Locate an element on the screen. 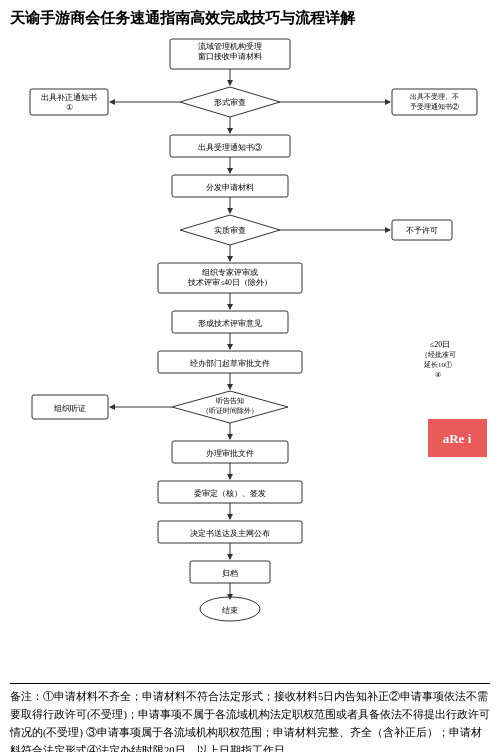 The width and height of the screenshot is (500, 752). svg-text: 予受理通知书② is located at coordinates (434, 107).